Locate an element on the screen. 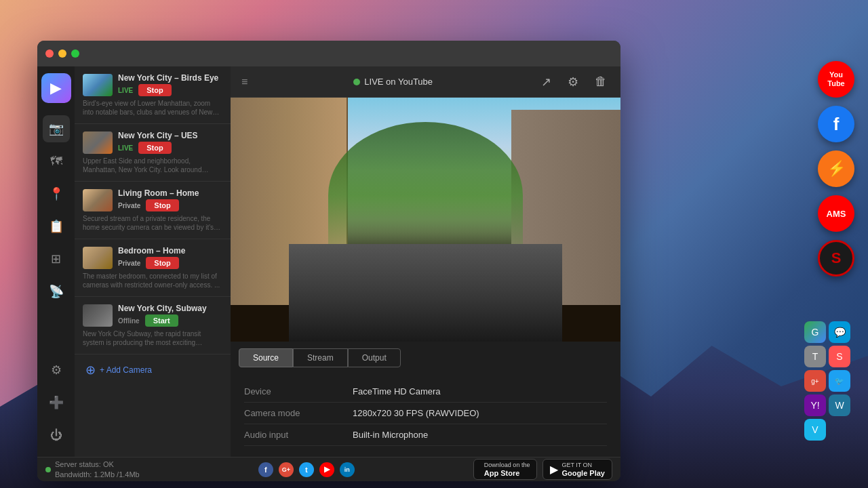  add-camera-button: ⊕ + Add Camera is located at coordinates (153, 370).